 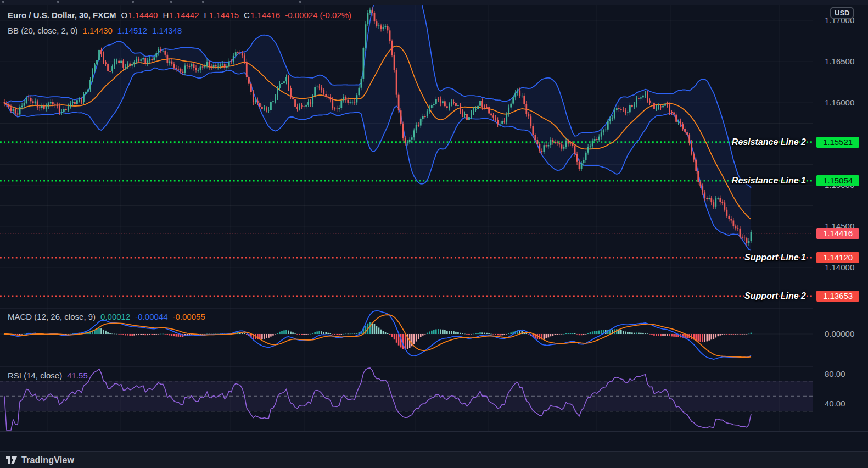 I want to click on ohlc-close: C 1.14416, so click(x=262, y=15).